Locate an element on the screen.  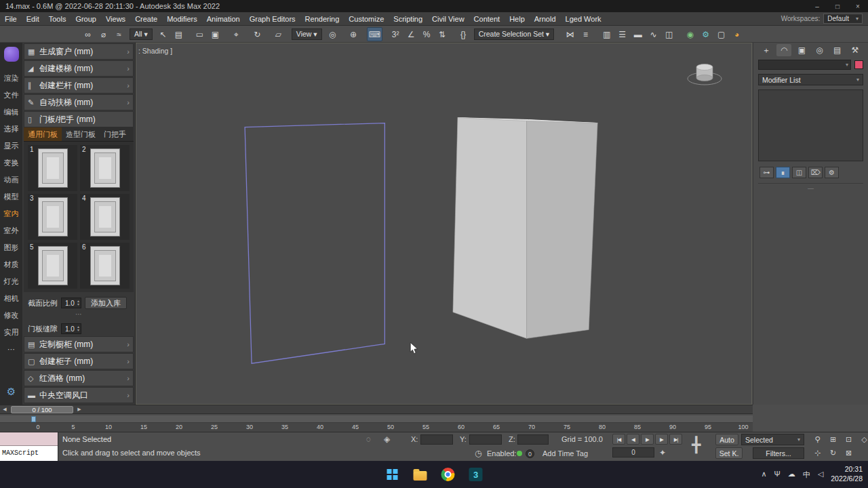
previous-frame-button: ◀ is located at coordinates (633, 439).